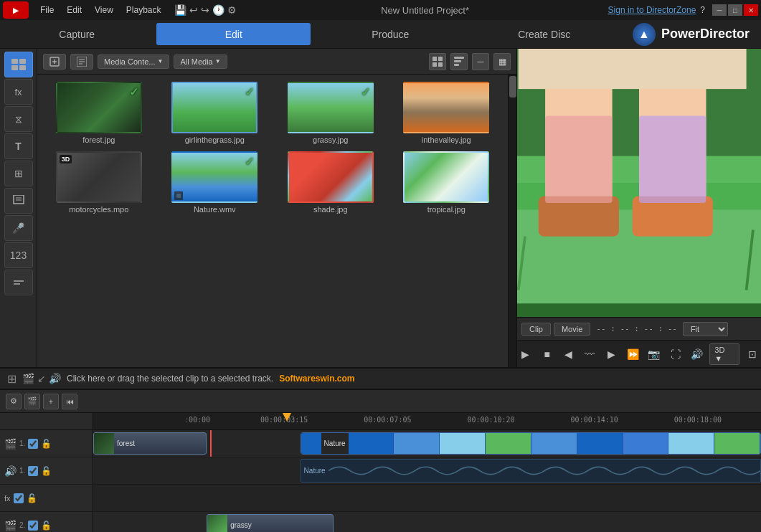  What do you see at coordinates (331, 177) in the screenshot?
I see `media-thumb-shade` at bounding box center [331, 177].